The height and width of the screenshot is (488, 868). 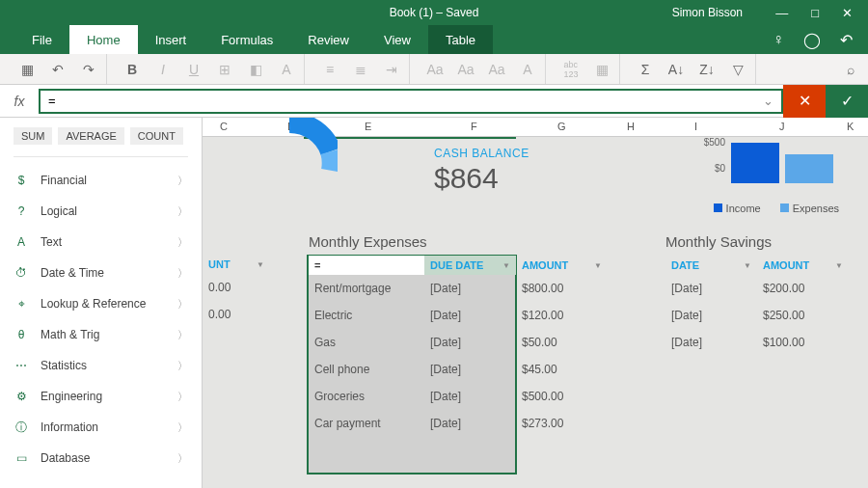 What do you see at coordinates (21, 335) in the screenshot?
I see `category-icon: θ` at bounding box center [21, 335].